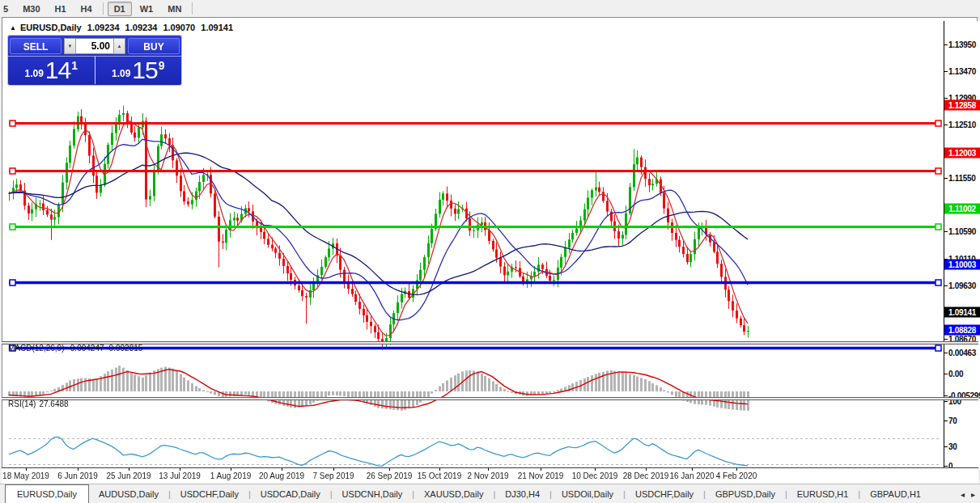 The image size is (980, 503). What do you see at coordinates (968, 495) in the screenshot?
I see `tab-scroll-arrows: ◂▸` at bounding box center [968, 495].